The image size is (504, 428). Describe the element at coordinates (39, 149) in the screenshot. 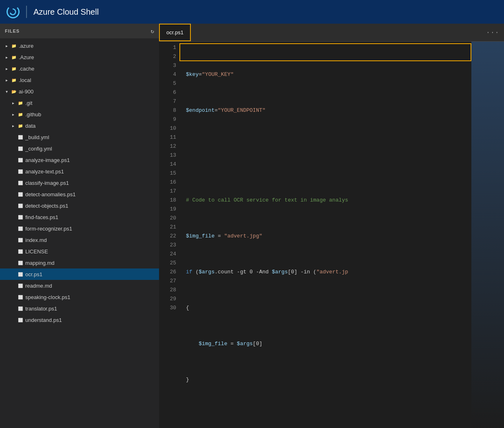

I see `sidebar-item-label: _config.yml` at that location.